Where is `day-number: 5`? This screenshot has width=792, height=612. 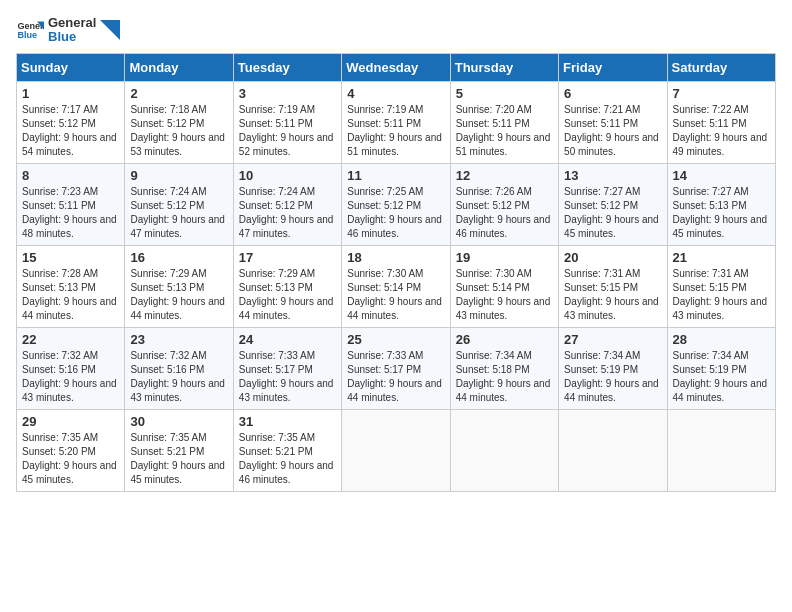
day-number: 5 is located at coordinates (504, 94).